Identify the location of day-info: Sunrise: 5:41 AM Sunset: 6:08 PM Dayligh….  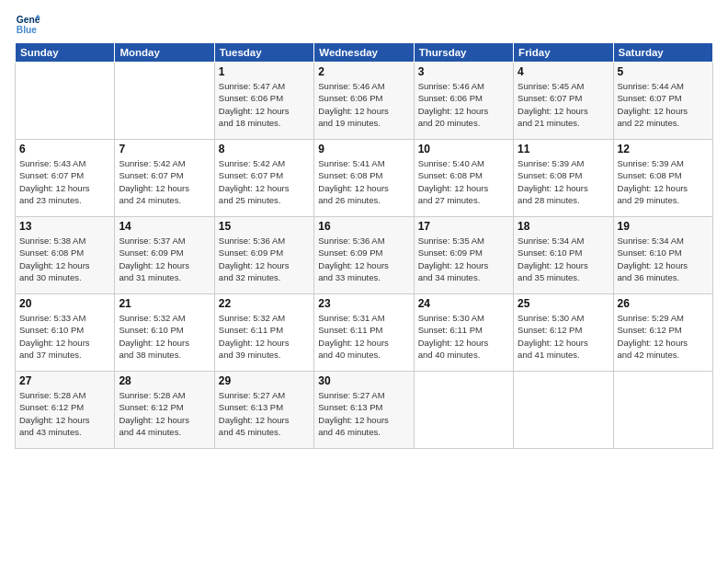
(364, 182).